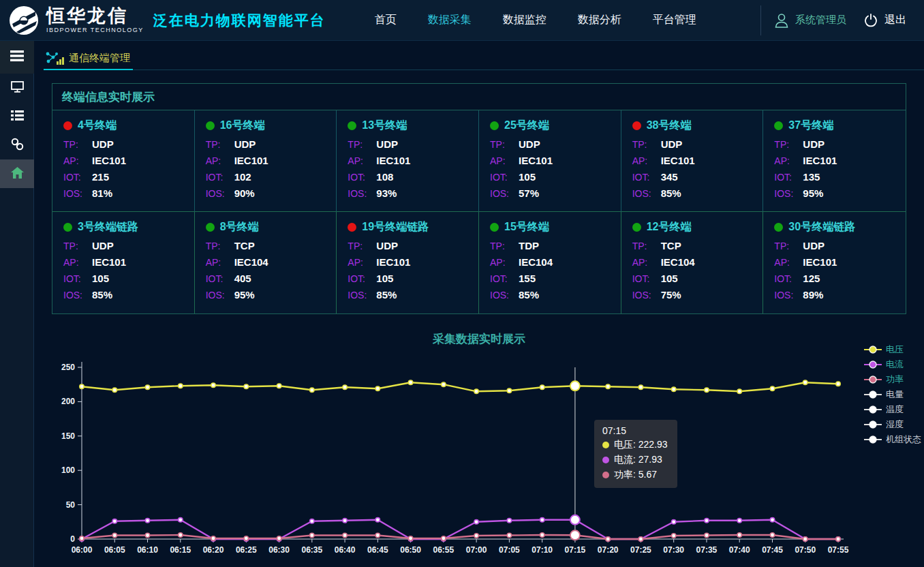 The image size is (924, 567). What do you see at coordinates (555, 245) in the screenshot?
I see `terminal-field: TP:TDP` at bounding box center [555, 245].